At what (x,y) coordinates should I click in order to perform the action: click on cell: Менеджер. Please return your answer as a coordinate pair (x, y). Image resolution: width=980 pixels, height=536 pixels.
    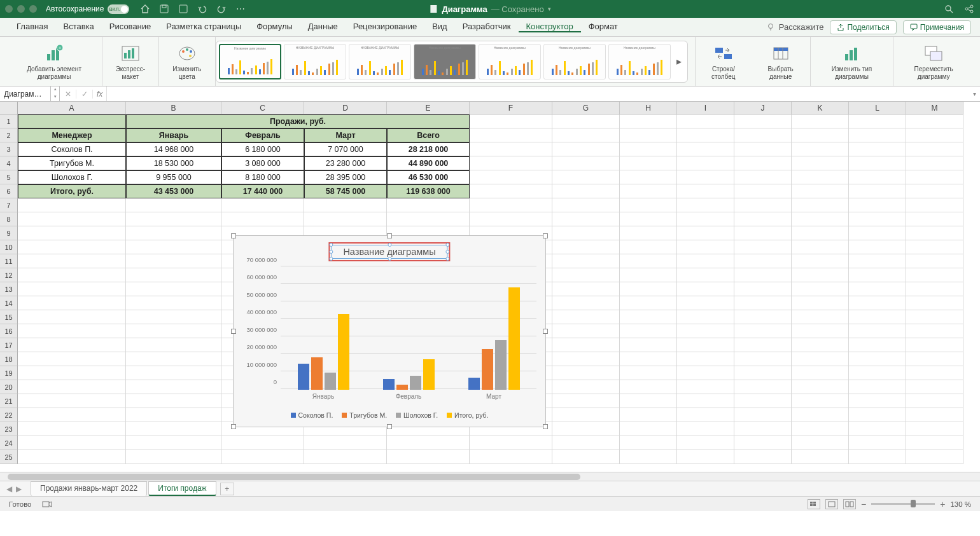
    Looking at the image, I should click on (72, 135).